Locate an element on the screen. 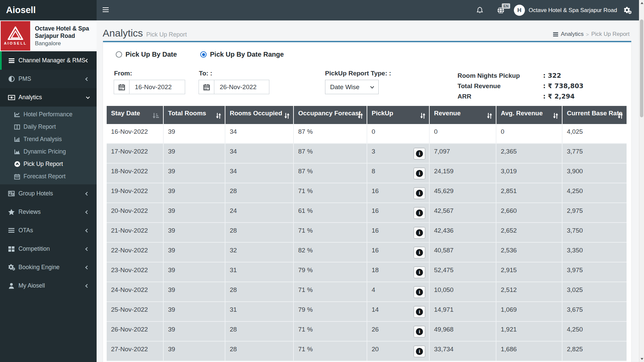 The height and width of the screenshot is (362, 644). table-row: 21-Nov-2022 39 28 71 % 16i 42,436 2,652 … is located at coordinates (367, 233).